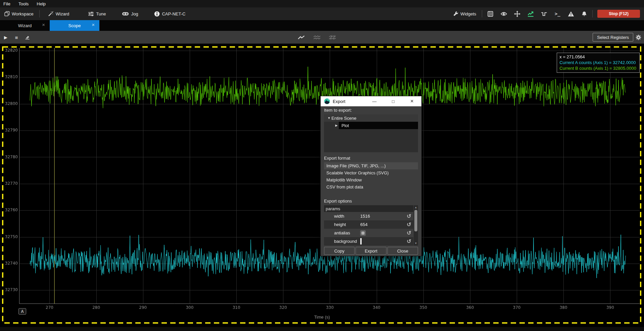 This screenshot has width=644, height=331. I want to click on stop-capture-button: ■, so click(16, 37).